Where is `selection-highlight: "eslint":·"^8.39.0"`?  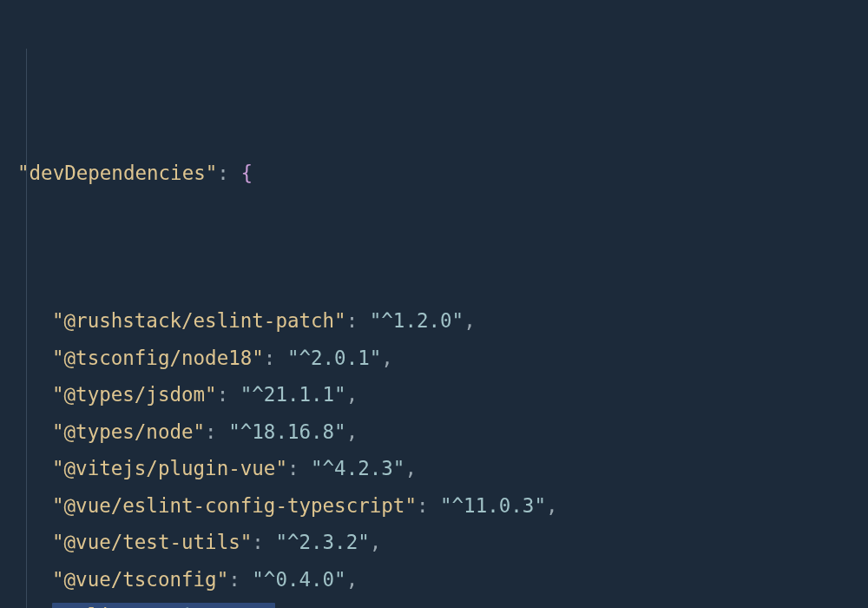 selection-highlight: "eslint":·"^8.39.0" is located at coordinates (163, 605).